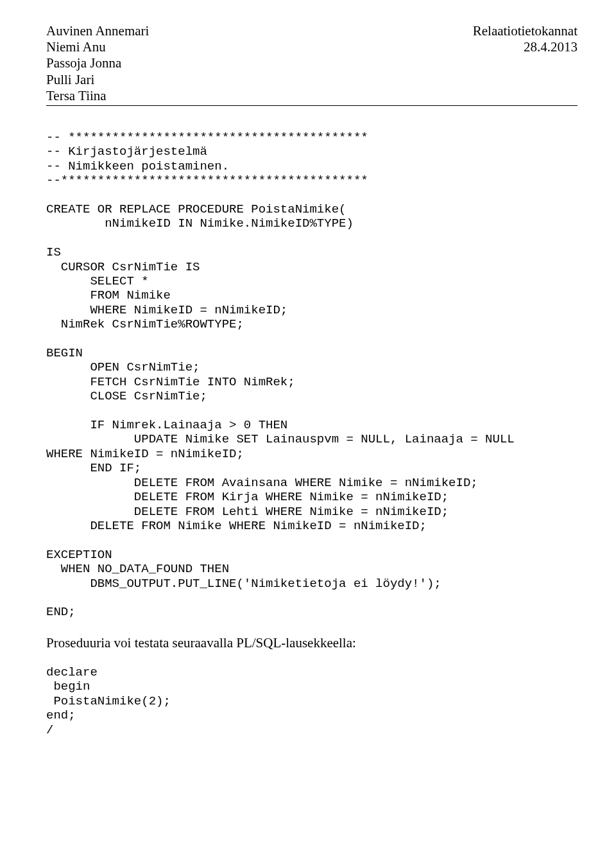  Describe the element at coordinates (312, 64) in the screenshot. I see `document-header: Auvinen Annemari Niemi Anu Passoja Jonna…` at that location.